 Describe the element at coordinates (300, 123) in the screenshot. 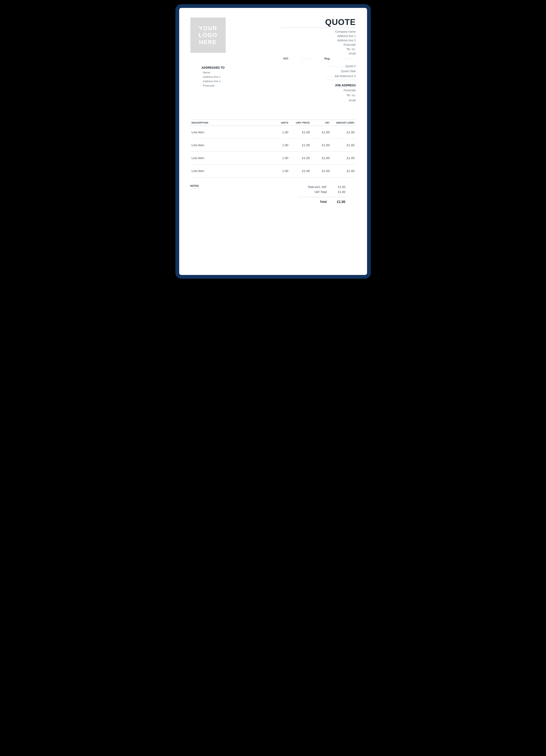

I see `column-unit-price: UNIT PRICE` at that location.